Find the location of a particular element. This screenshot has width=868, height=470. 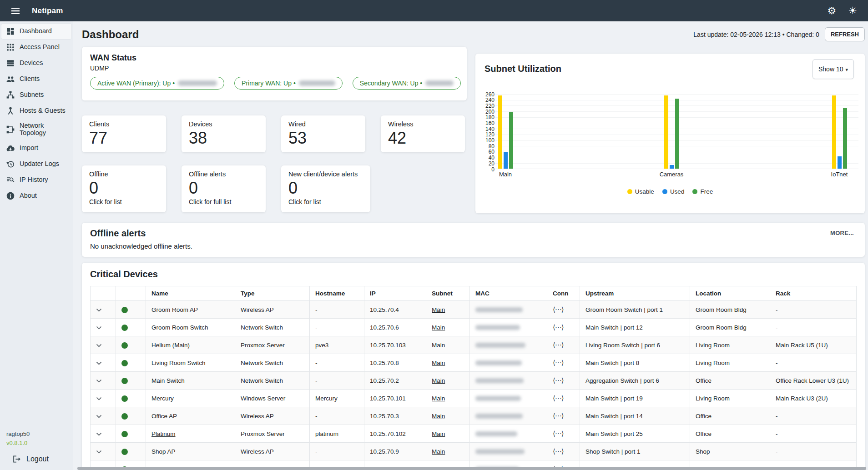

caret-down-icon: ▾ is located at coordinates (847, 70).